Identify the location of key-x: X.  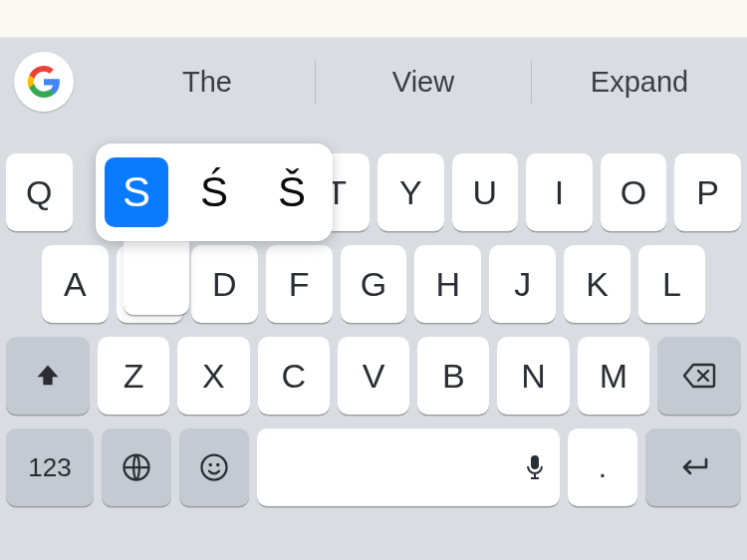
(213, 376).